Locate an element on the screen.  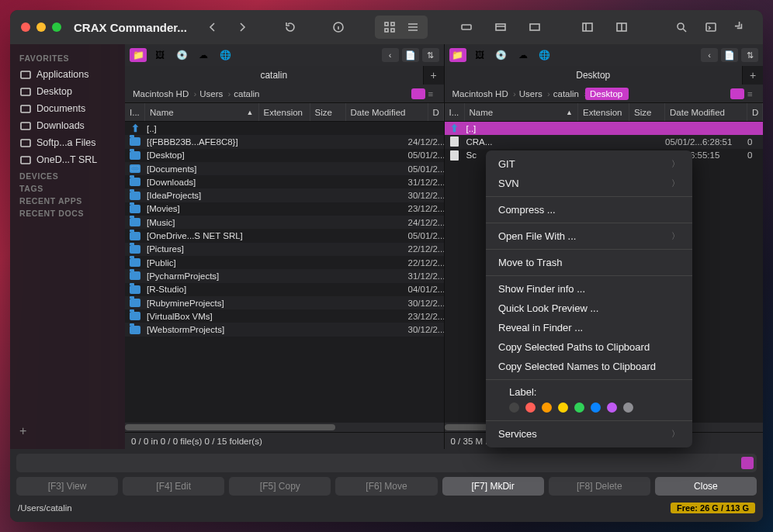
toolbar-button-c is located at coordinates (535, 27).